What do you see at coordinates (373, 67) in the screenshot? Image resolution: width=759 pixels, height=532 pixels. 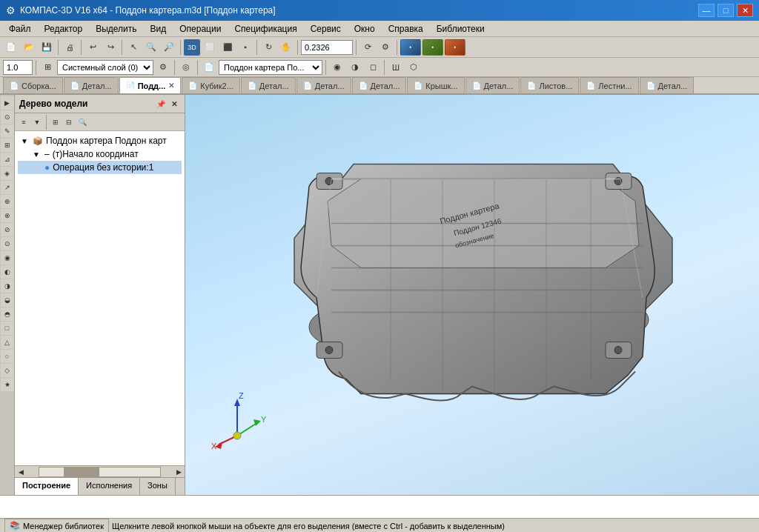 I see `wire-btn: ◻` at bounding box center [373, 67].